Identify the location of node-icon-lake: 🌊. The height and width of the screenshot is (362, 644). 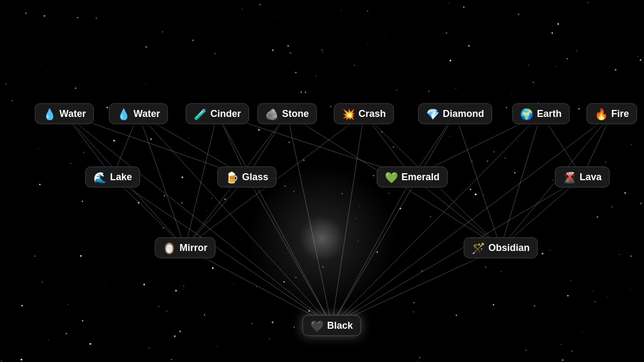
(100, 177).